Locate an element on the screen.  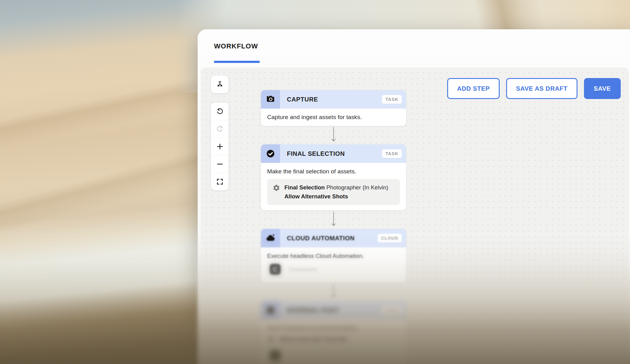
tab-active-indicator is located at coordinates (237, 62).